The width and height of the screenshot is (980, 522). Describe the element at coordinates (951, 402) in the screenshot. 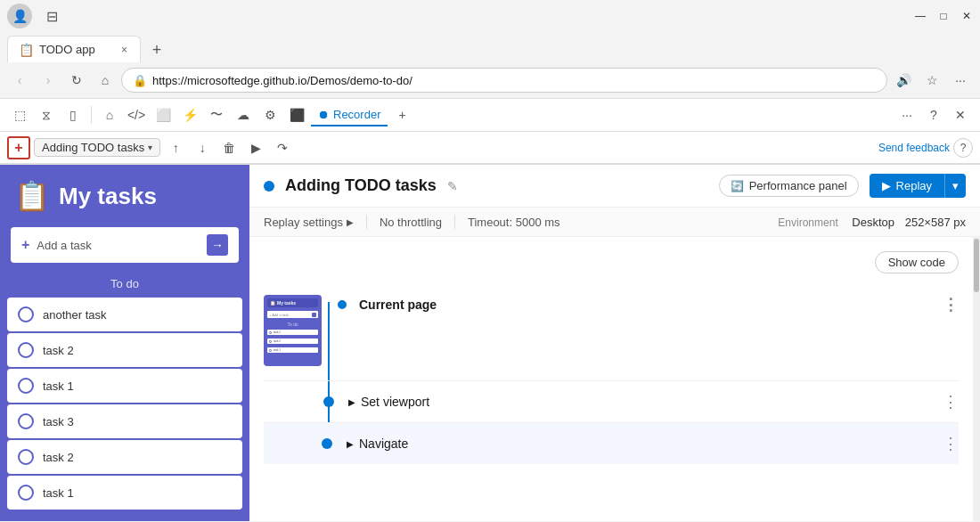

I see `set-viewport-more-icon: ⋮` at that location.